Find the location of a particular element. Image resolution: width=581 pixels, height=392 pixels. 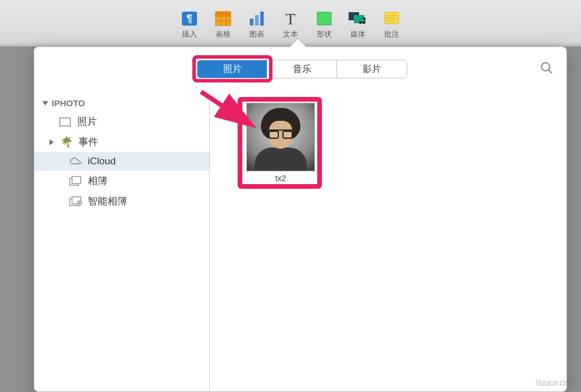

sidebar-item-events: 🌴 事件 is located at coordinates (122, 142).